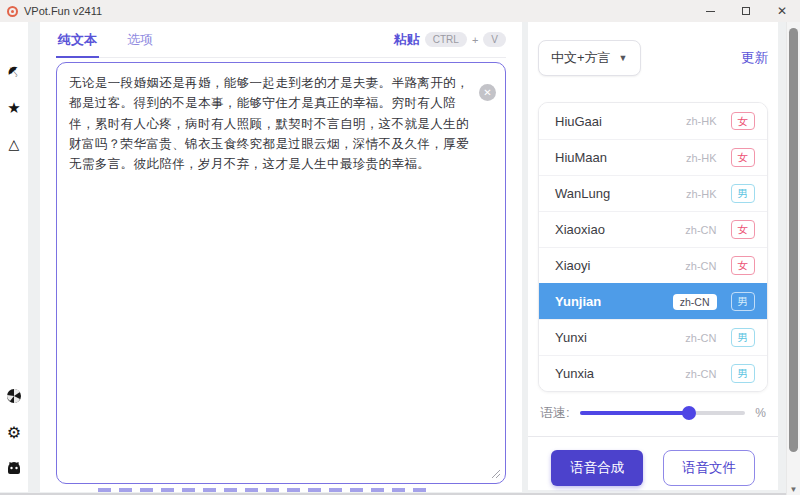 This screenshot has height=495, width=800. What do you see at coordinates (14, 432) in the screenshot?
I see `gear-icon: ⚙` at bounding box center [14, 432].